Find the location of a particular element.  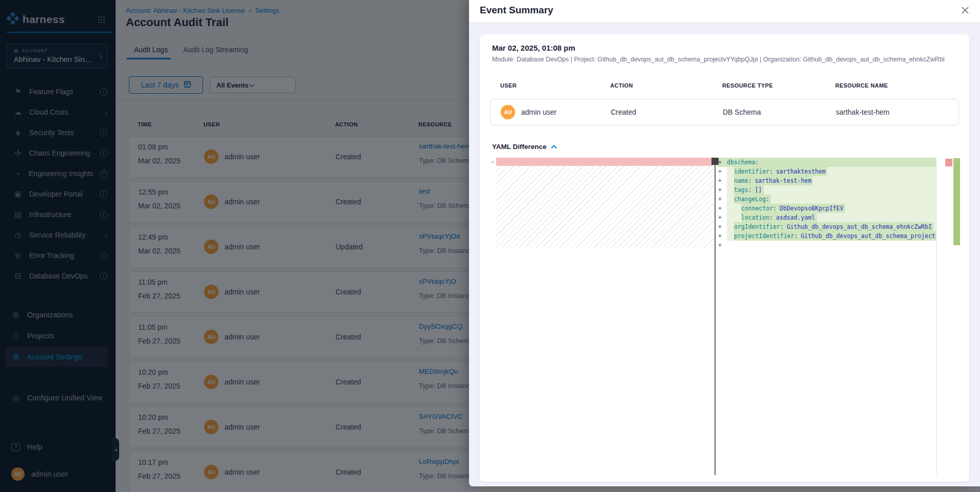

diff-added-line: + identifier:sarthaktesthem is located at coordinates (827, 172).